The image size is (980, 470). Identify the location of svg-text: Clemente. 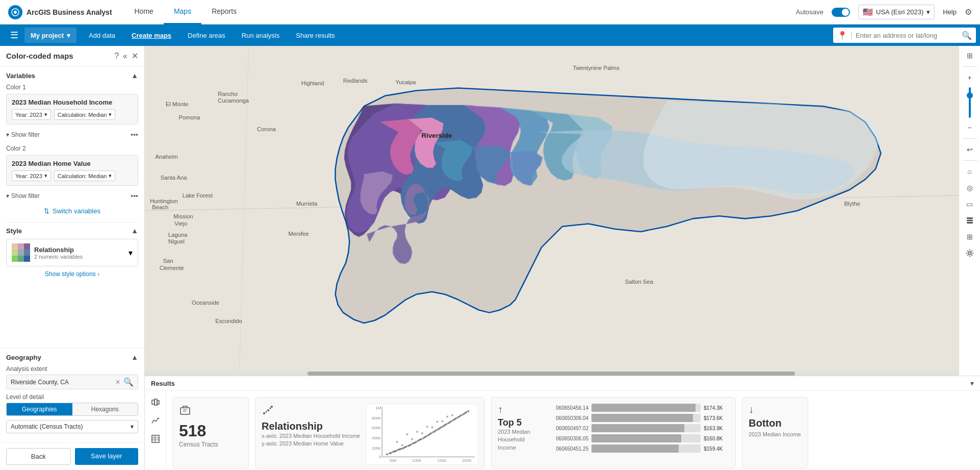
(172, 268).